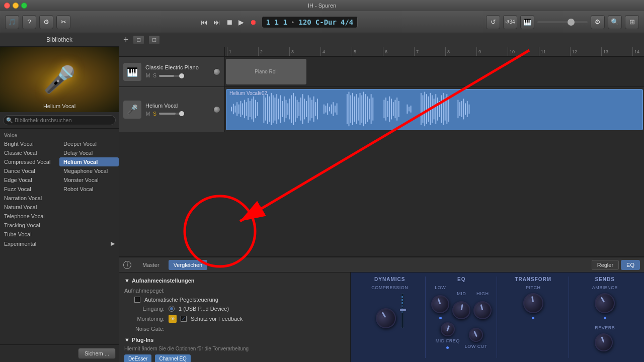  I want to click on search-icon: 🔍, so click(10, 121).